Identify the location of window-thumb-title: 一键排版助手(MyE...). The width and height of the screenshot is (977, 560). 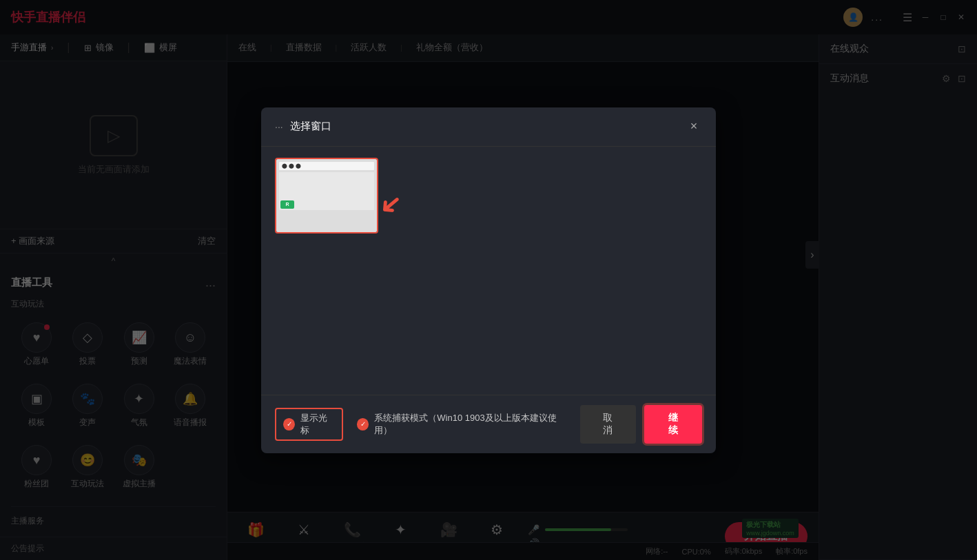
(327, 233).